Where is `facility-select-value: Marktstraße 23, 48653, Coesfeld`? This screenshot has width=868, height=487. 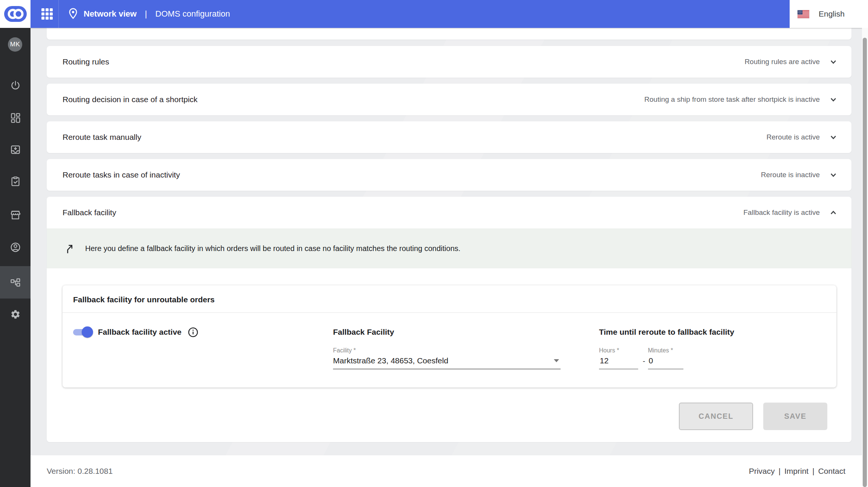 facility-select-value: Marktstraße 23, 48653, Coesfeld is located at coordinates (443, 361).